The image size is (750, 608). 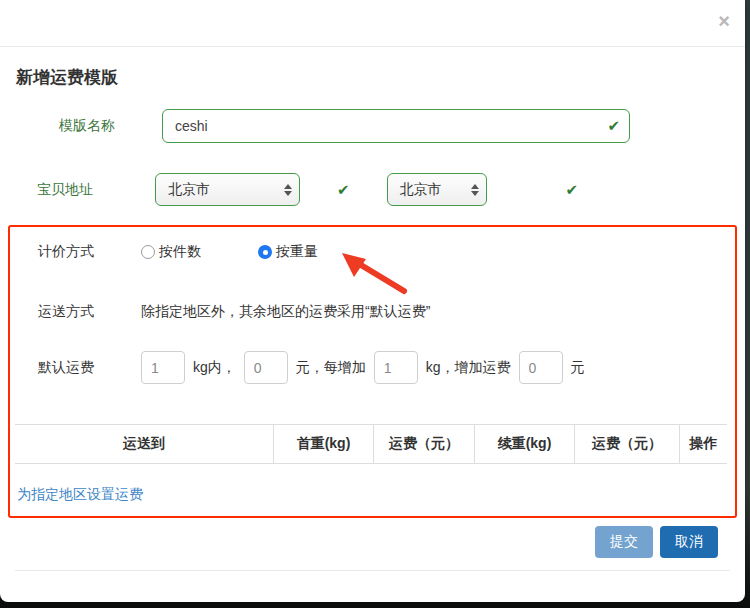 What do you see at coordinates (578, 368) in the screenshot?
I see `default-fee-sep: 元` at bounding box center [578, 368].